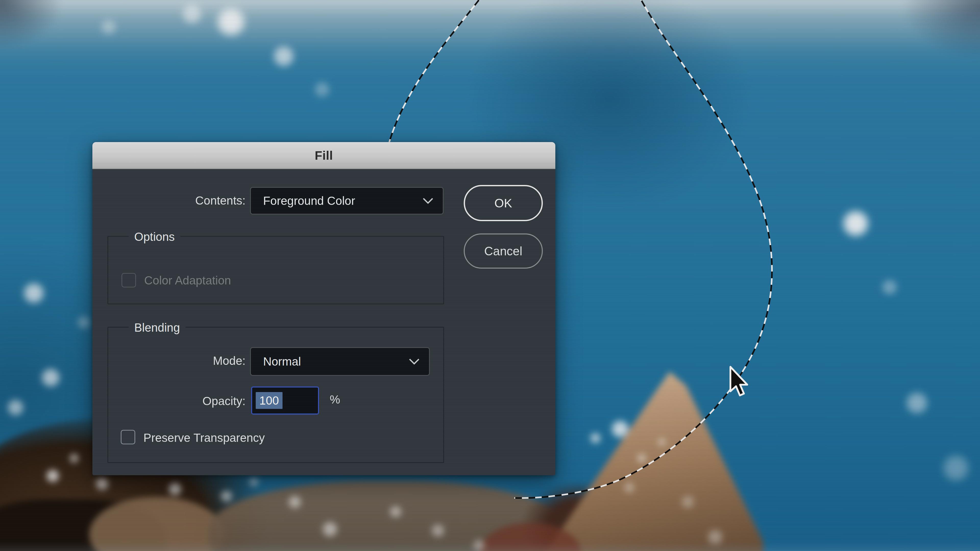 This screenshot has width=980, height=551. I want to click on blending-group-legend: Blending, so click(157, 328).